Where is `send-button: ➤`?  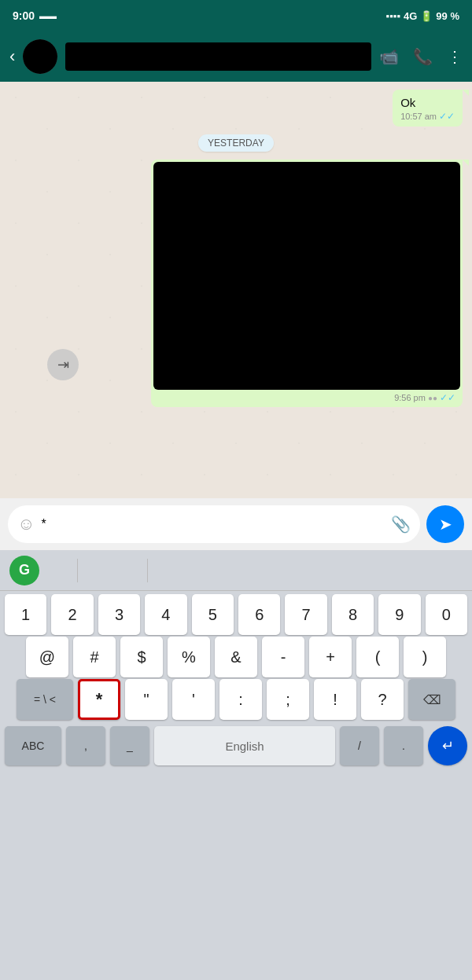 send-button: ➤ is located at coordinates (445, 524).